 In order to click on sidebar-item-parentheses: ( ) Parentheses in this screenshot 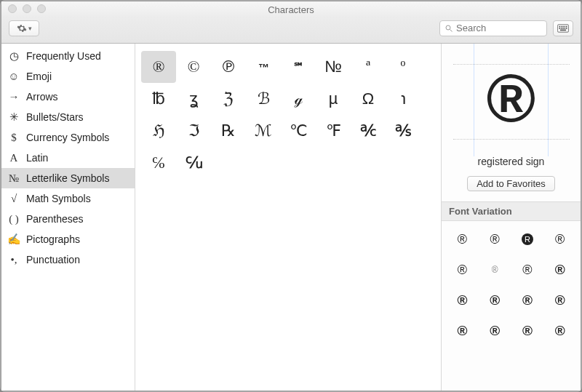, I will do `click(68, 219)`.